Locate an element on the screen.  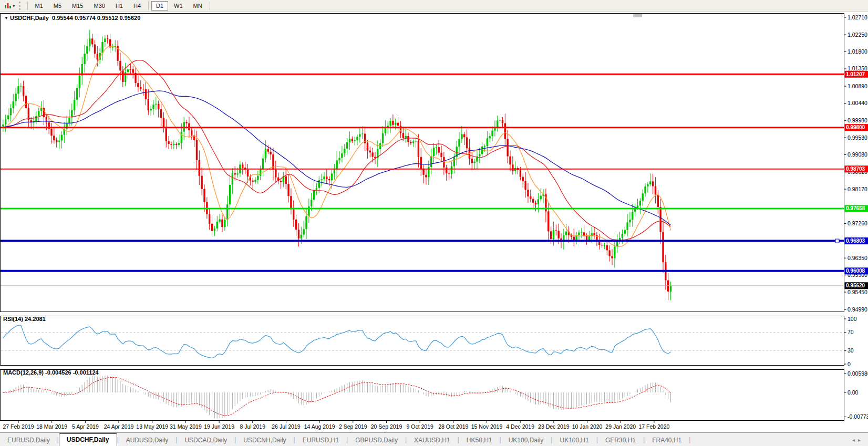
svg-text: 0.98703 is located at coordinates (855, 169).